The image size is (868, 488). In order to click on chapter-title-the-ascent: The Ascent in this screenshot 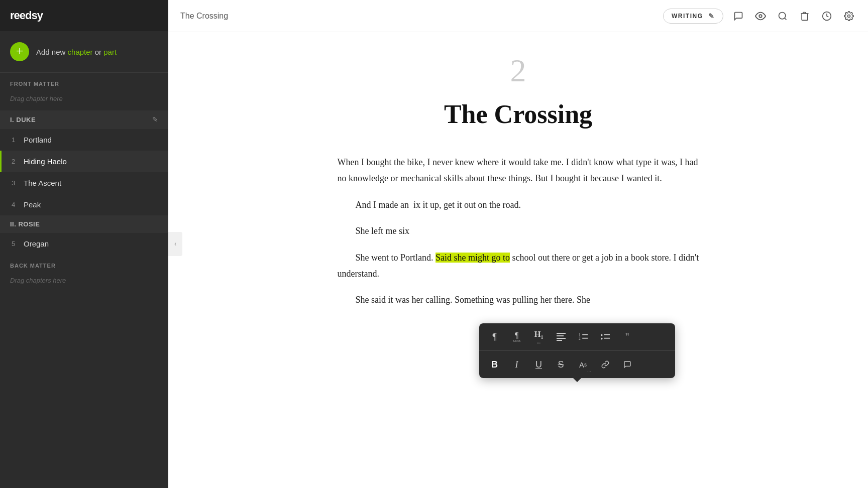, I will do `click(42, 183)`.